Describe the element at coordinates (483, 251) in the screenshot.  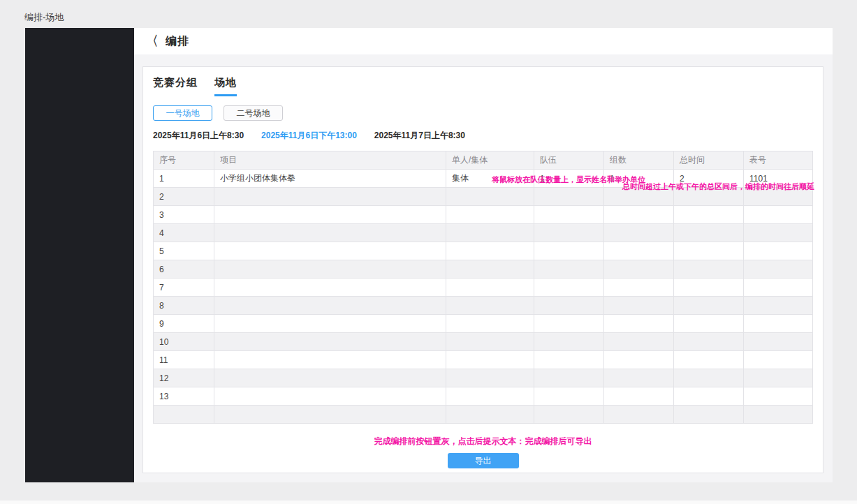
I see `table-row: 5` at that location.